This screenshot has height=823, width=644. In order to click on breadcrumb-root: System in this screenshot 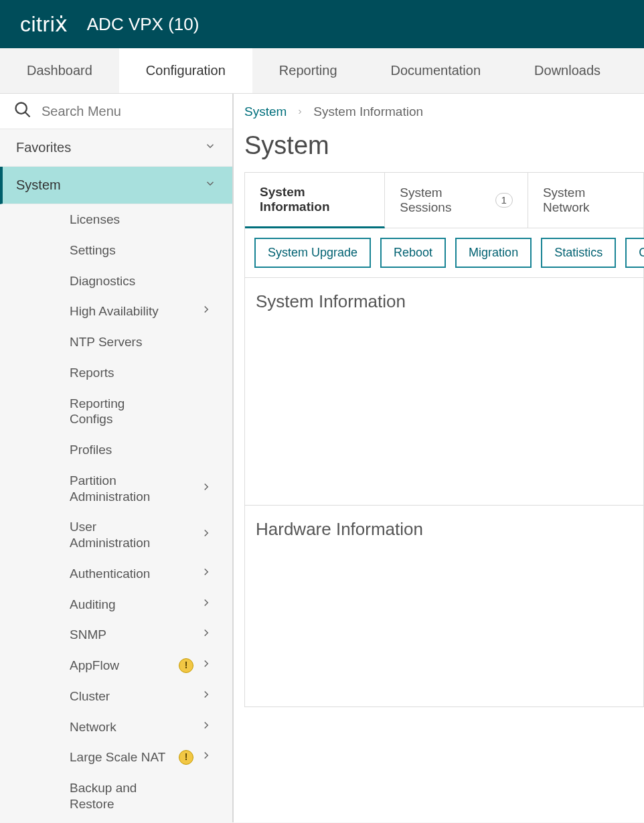, I will do `click(265, 112)`.